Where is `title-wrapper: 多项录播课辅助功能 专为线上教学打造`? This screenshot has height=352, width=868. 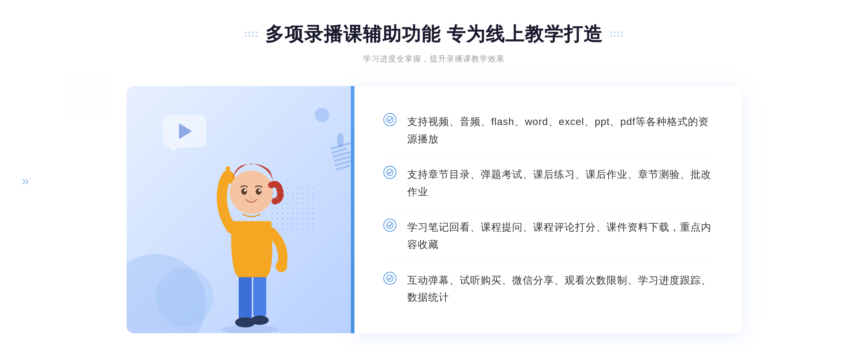 title-wrapper: 多项录播课辅助功能 专为线上教学打造 is located at coordinates (434, 34).